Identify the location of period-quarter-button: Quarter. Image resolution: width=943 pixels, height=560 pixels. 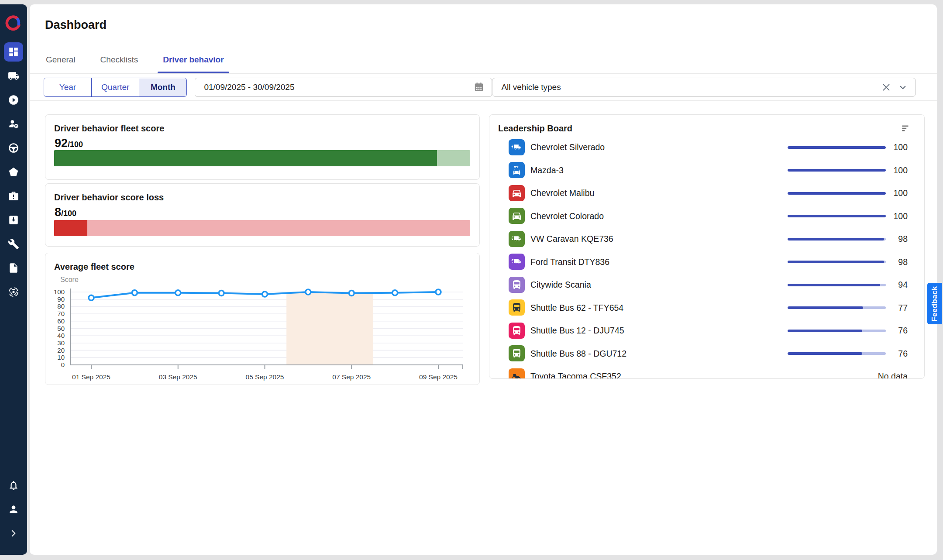
(115, 87).